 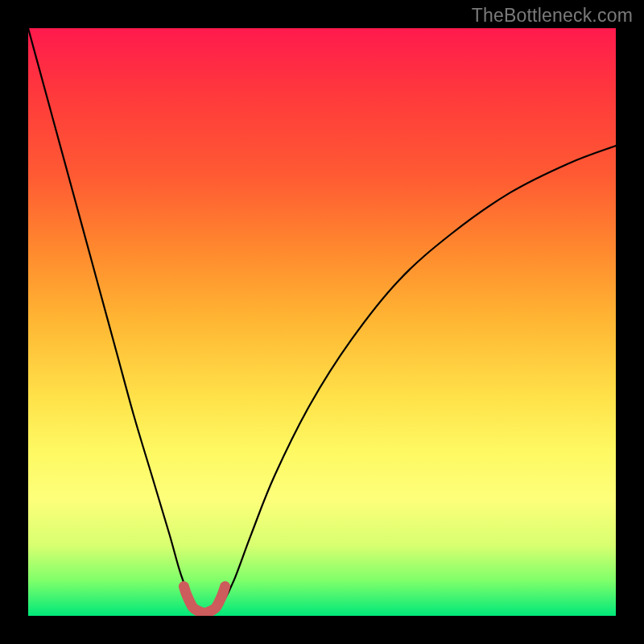 I want to click on watermark-text: TheBottleneck.com, so click(x=552, y=16).